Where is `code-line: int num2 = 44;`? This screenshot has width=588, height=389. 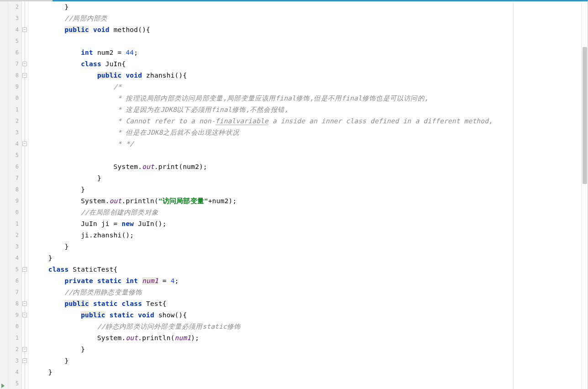
code-line: int num2 = 44; is located at coordinates (260, 53).